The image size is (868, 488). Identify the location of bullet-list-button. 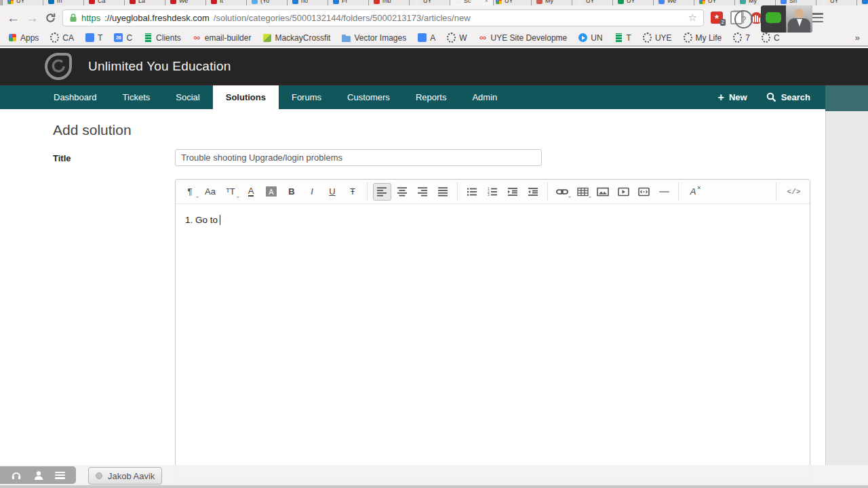
(472, 192).